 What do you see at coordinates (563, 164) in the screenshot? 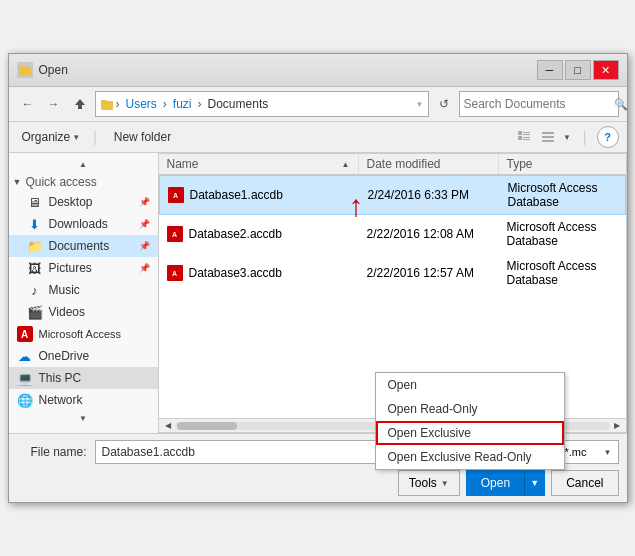
I see `column-type: Type` at bounding box center [563, 164].